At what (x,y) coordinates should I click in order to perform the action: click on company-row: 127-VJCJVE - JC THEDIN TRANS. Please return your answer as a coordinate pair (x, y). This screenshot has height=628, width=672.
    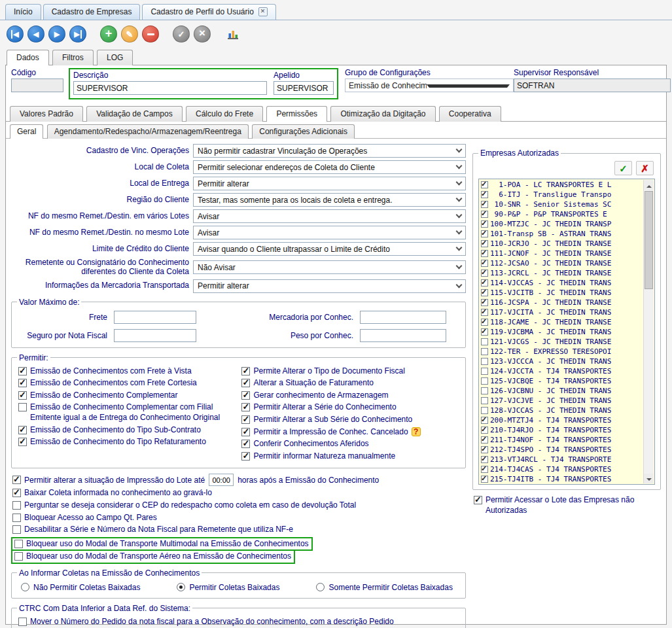
    Looking at the image, I should click on (561, 400).